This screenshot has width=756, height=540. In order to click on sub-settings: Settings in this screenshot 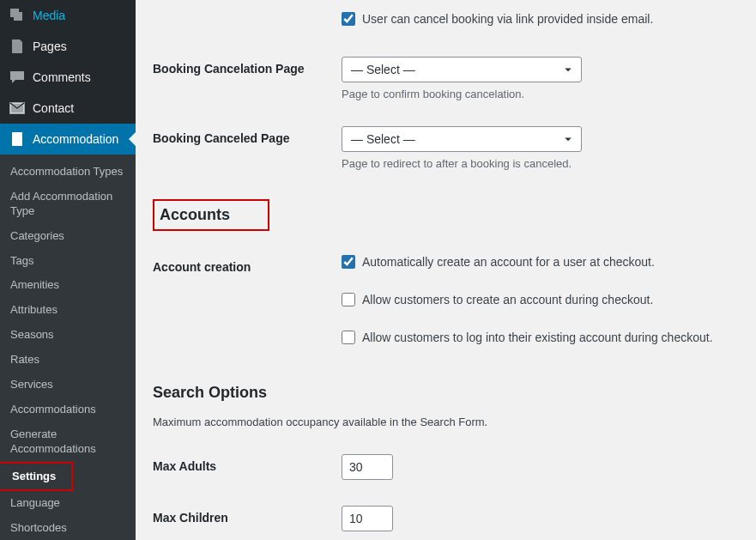, I will do `click(34, 477)`.